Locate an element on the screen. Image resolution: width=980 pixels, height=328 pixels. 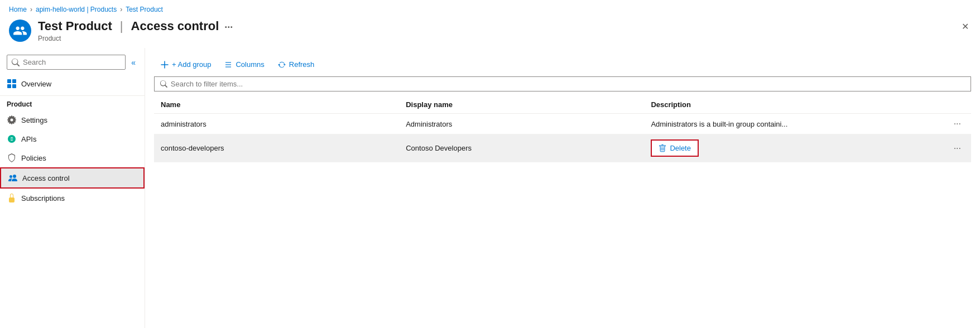
trash-icon is located at coordinates (662, 148).